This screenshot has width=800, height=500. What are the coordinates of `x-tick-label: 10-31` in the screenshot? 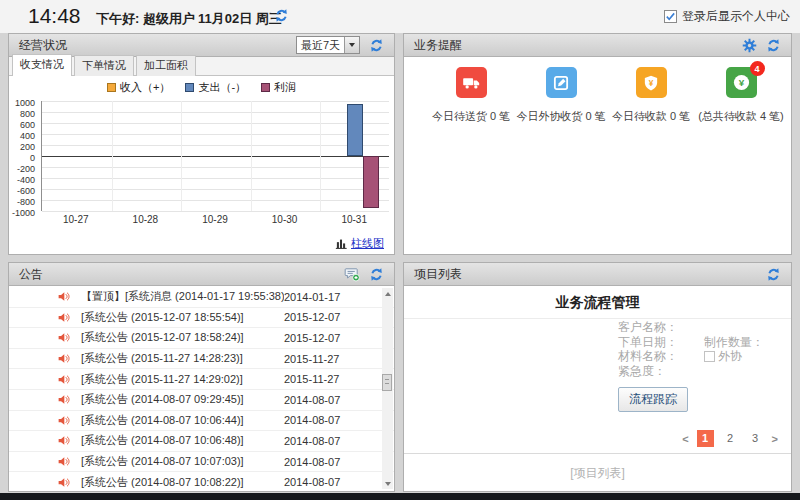 It's located at (354, 220).